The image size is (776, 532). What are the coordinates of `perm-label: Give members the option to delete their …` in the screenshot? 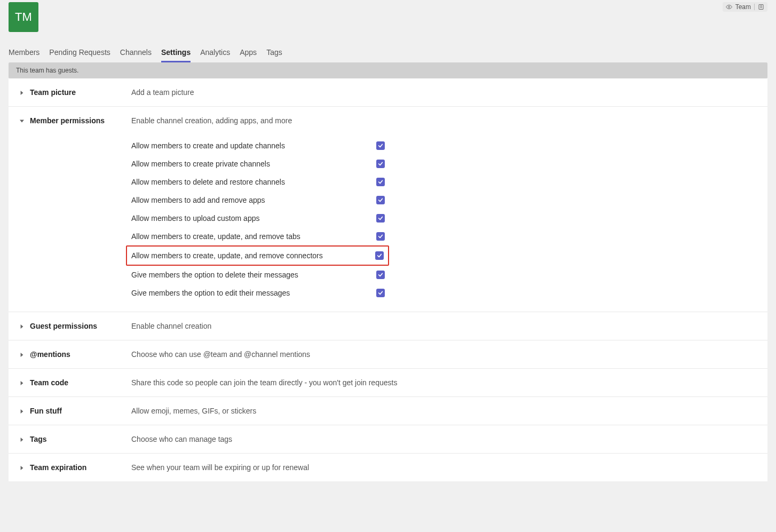 It's located at (249, 275).